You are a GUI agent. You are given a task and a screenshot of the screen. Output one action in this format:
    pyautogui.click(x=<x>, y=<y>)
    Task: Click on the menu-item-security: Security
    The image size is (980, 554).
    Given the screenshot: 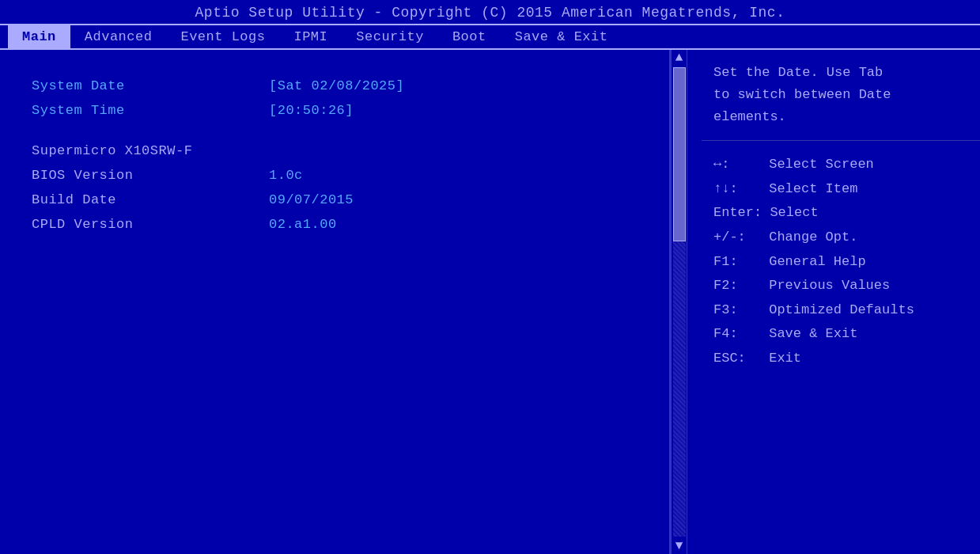 What is the action you would take?
    pyautogui.click(x=390, y=36)
    